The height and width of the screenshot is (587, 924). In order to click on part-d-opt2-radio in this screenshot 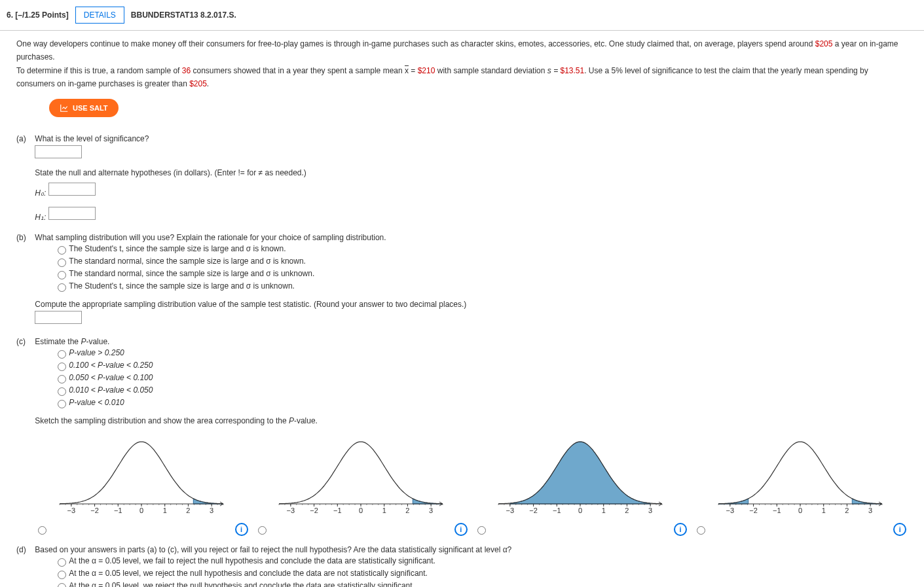, I will do `click(62, 575)`.